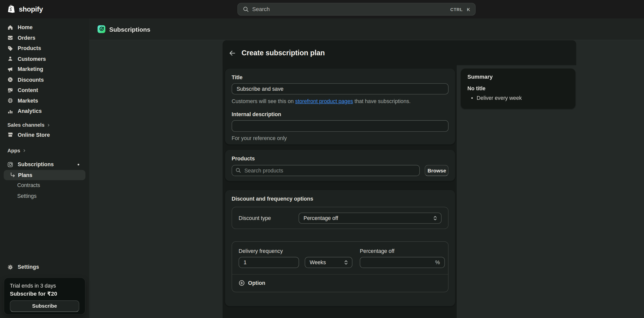 This screenshot has height=318, width=644. What do you see at coordinates (45, 59) in the screenshot?
I see `sidebar-item-customers: Customers` at bounding box center [45, 59].